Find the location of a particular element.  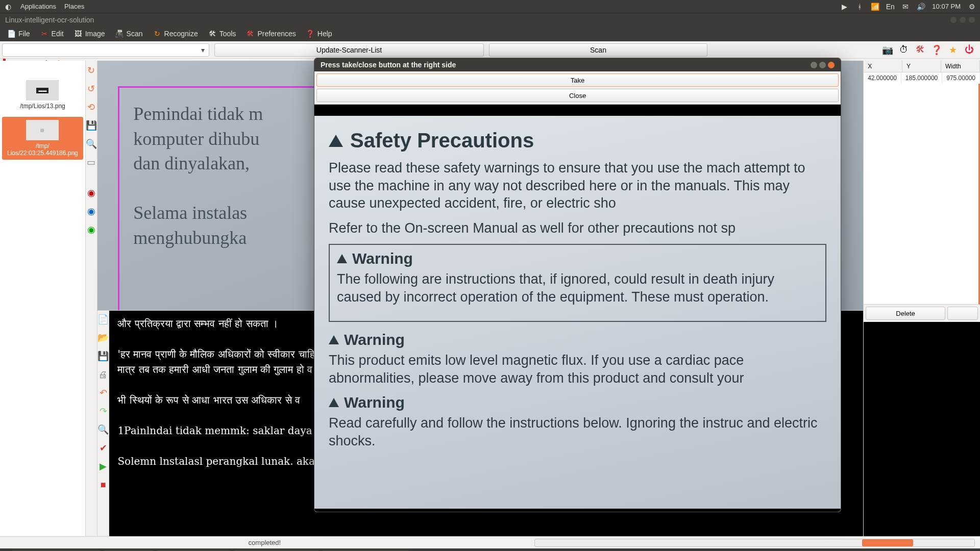

thumbnail-path: /tmp/ Lios/22:03:25.449186.png is located at coordinates (43, 149).